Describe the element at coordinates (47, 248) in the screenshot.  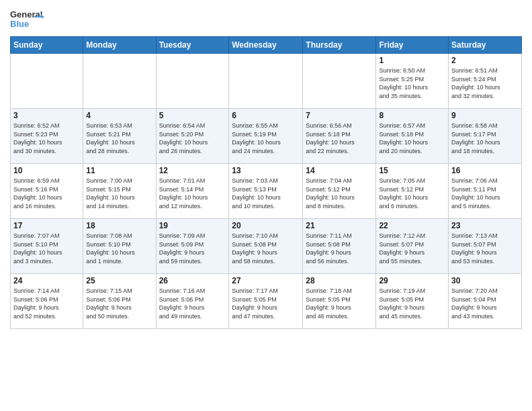
I see `day-info: Sunrise: 7:07 AM Sunset: 5:10 PM Dayligh…` at that location.